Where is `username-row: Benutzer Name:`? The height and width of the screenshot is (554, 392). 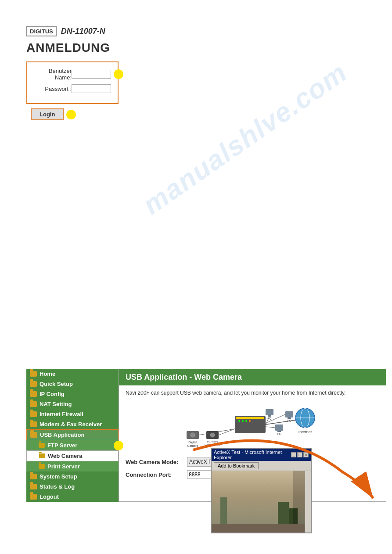
username-row: Benutzer Name: is located at coordinates (72, 74).